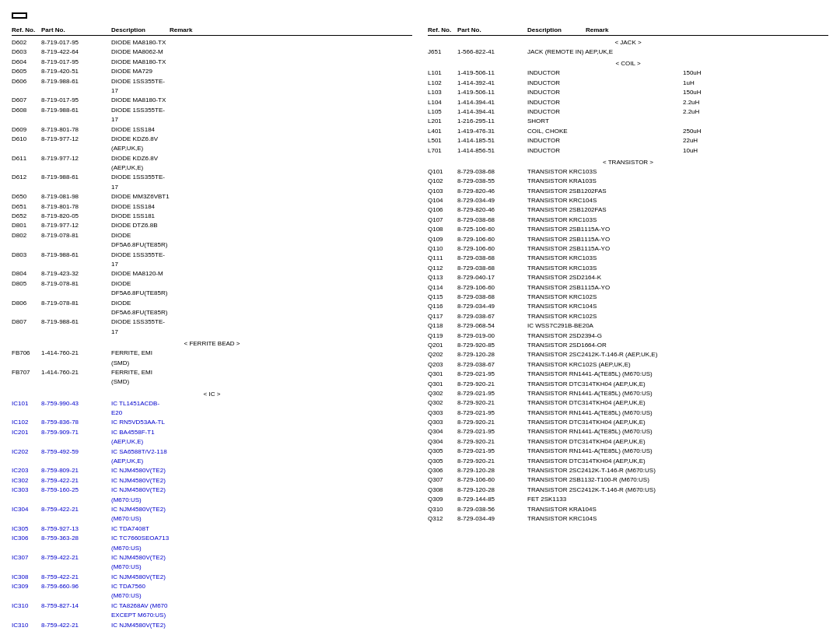  I want to click on ref-cell: D651, so click(26, 207).